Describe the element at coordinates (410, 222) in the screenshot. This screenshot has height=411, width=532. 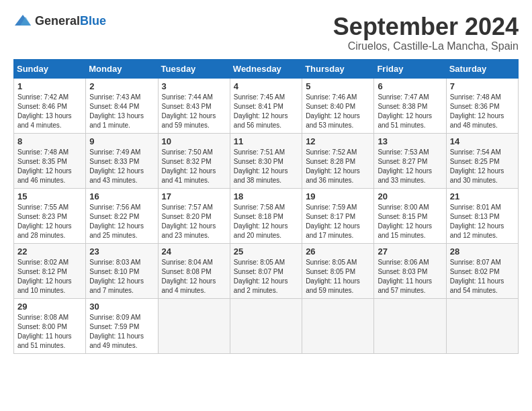
I see `day-info: Sunrise: 8:00 AMSunset: 8:15 PMDaylight:…` at that location.